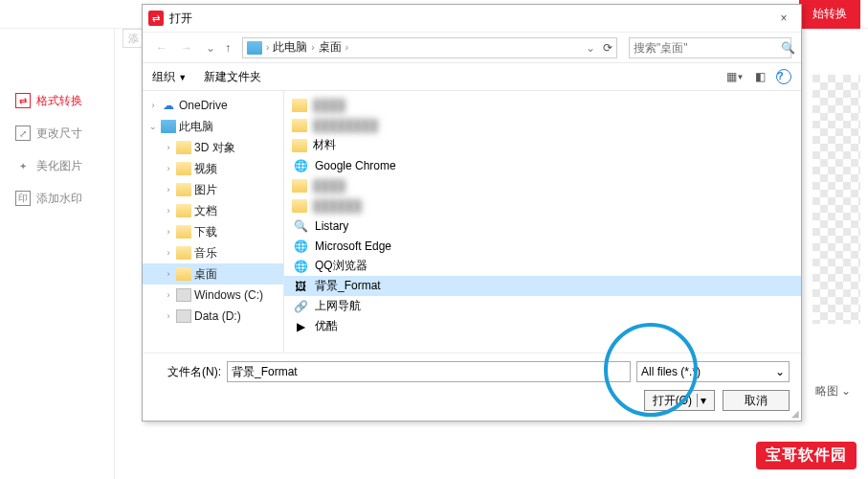 This screenshot has height=479, width=868. I want to click on close-button: ×, so click(784, 18).